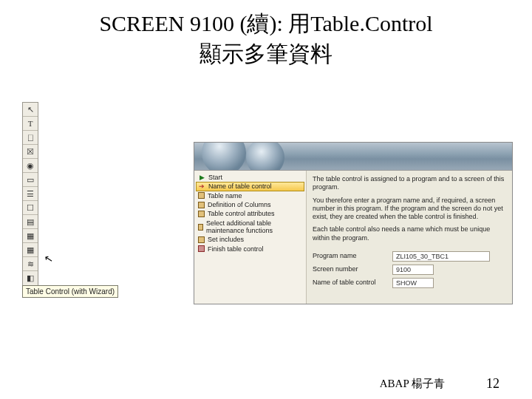 The image size is (532, 399). What do you see at coordinates (250, 177) in the screenshot?
I see `wizard-step-0: ▶Start` at bounding box center [250, 177].